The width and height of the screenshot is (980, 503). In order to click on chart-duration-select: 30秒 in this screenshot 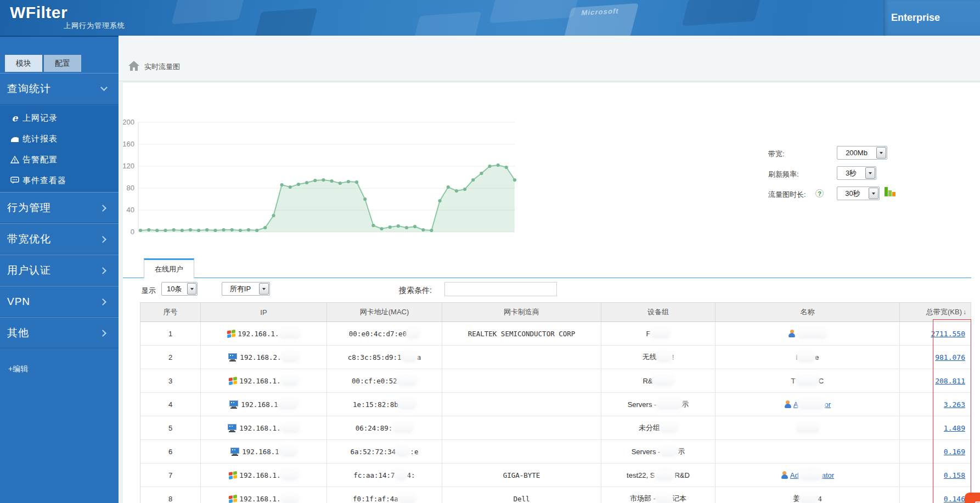, I will do `click(858, 193)`.